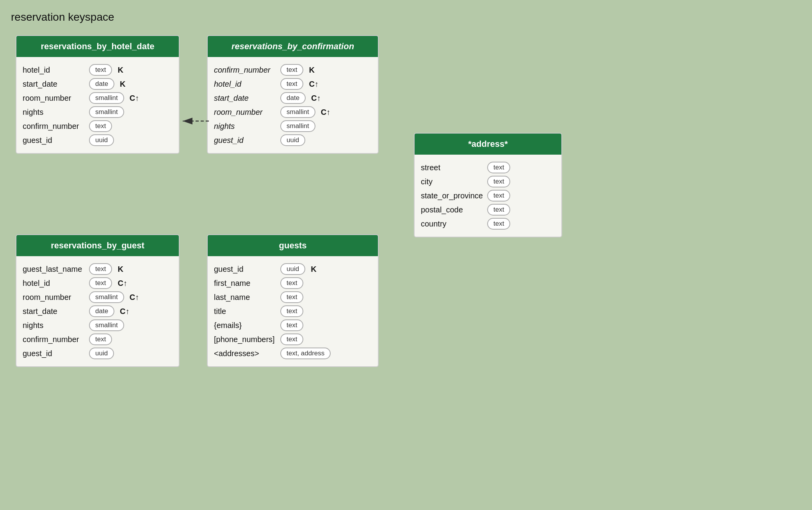  I want to click on field-name: postal_code, so click(452, 210).